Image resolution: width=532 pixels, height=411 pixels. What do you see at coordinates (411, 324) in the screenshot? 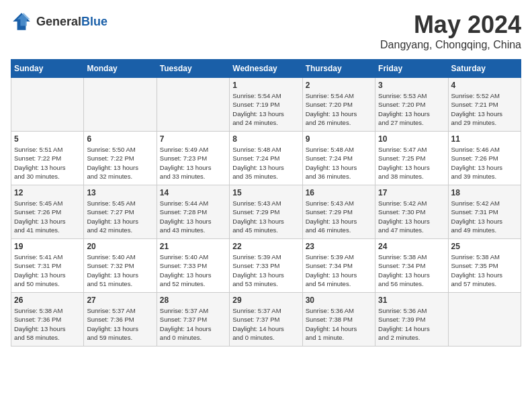
I see `day-info: Sunrise: 5:36 AM Sunset: 7:39 PM Dayligh…` at bounding box center [411, 324].